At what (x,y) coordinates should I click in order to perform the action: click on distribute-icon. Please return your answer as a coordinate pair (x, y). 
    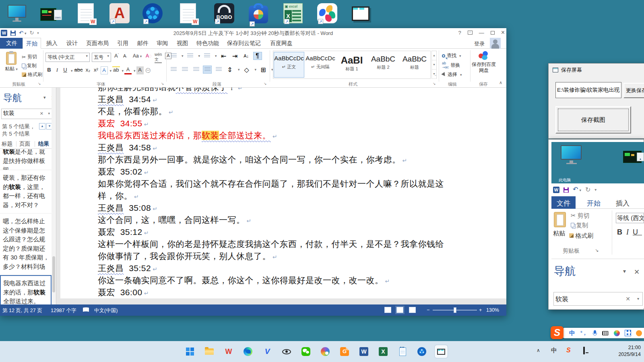
    Looking at the image, I should click on (219, 70).